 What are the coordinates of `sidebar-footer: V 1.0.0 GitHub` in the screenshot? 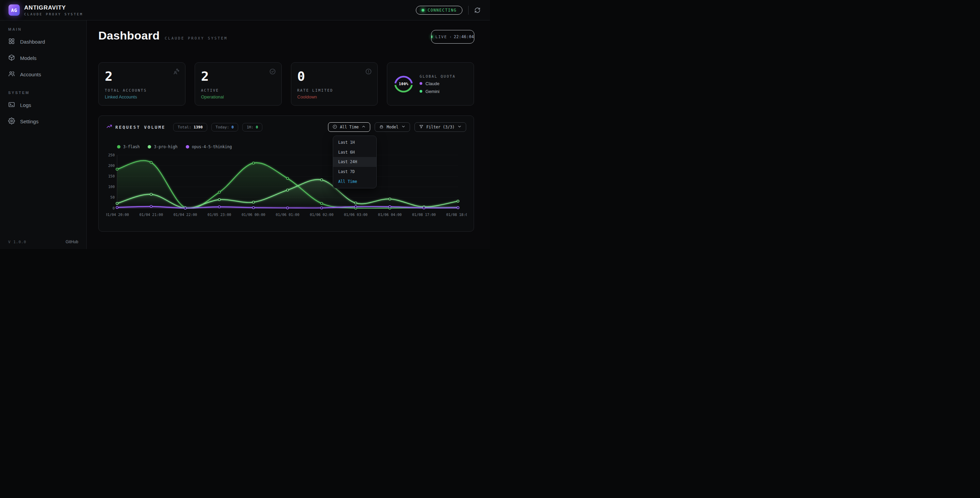 It's located at (43, 242).